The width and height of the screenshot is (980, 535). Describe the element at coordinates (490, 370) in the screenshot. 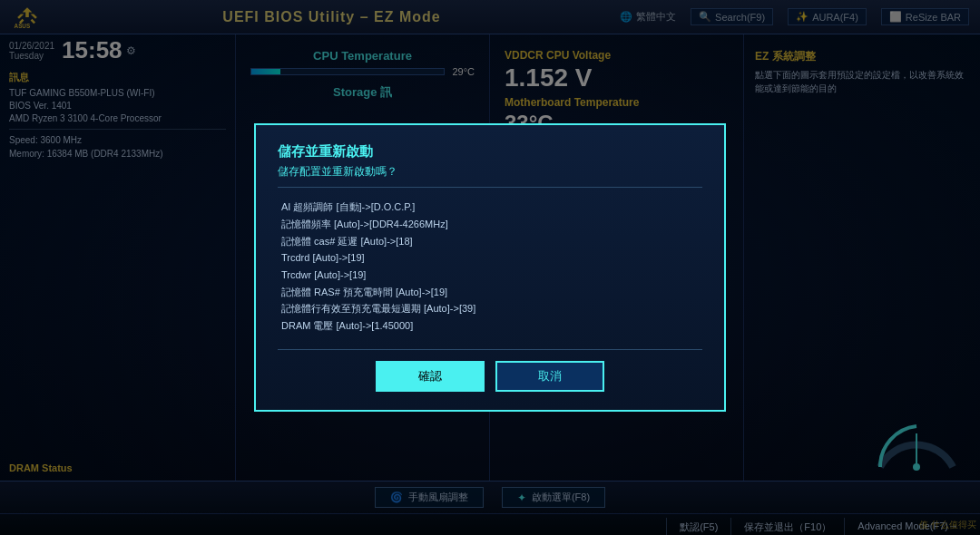

I see `modal-footer: 確認 取消` at that location.